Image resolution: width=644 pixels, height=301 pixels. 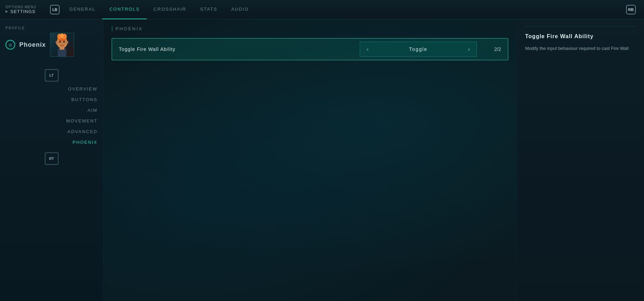 What do you see at coordinates (239, 49) in the screenshot?
I see `setting-label: Toggle Fire Wall Ability` at bounding box center [239, 49].